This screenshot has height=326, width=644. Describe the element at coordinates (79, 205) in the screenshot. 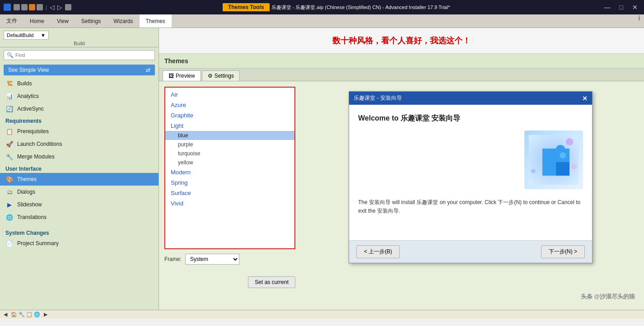

I see `sidebar-item-slideshow: ▶ Slideshow` at that location.